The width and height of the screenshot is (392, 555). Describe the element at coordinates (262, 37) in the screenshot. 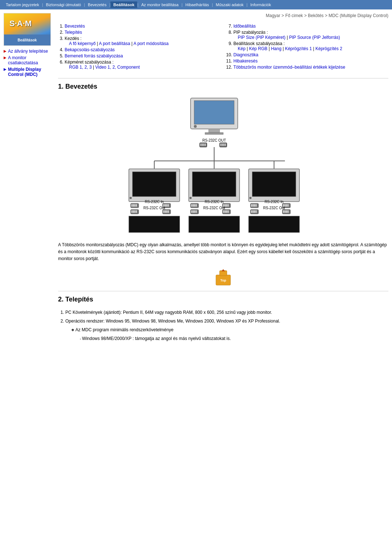

I see `toc-link-8a: PIP Size (PIP Képméret)` at that location.